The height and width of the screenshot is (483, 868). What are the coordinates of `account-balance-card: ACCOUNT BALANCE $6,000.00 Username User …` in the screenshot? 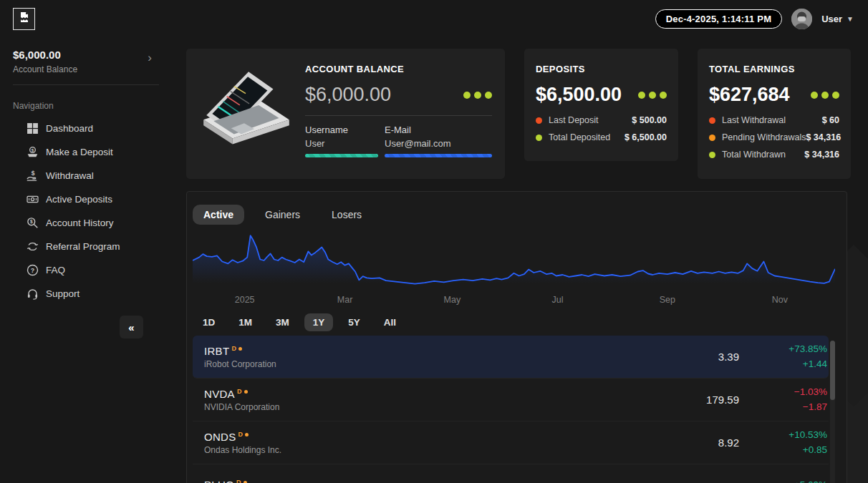 It's located at (345, 114).